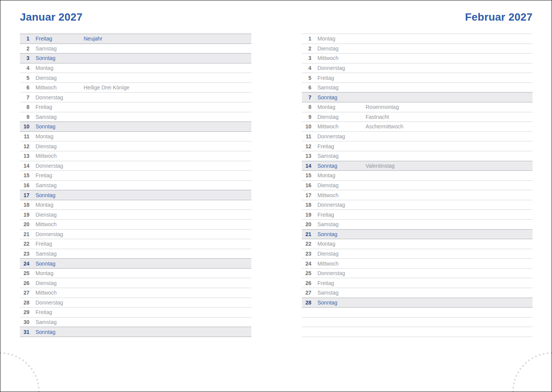  What do you see at coordinates (306, 205) in the screenshot?
I see `day-number: 18` at bounding box center [306, 205].